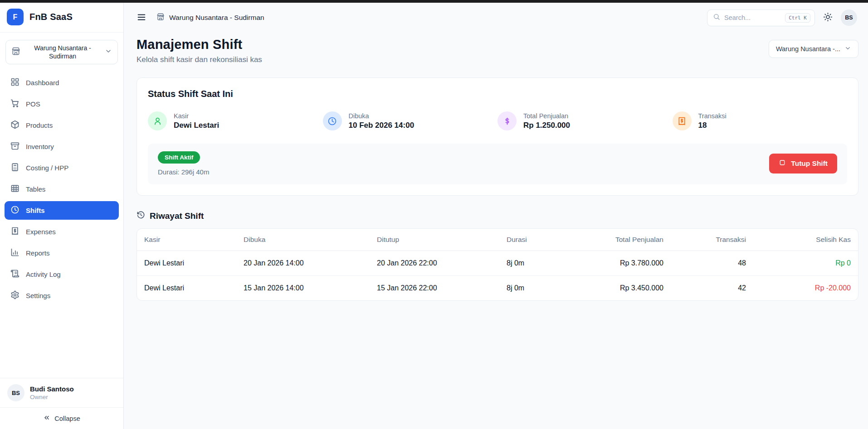  Describe the element at coordinates (585, 121) in the screenshot. I see `stat-total-penjualan: Total Penjualan Rp 1.250.000` at that location.